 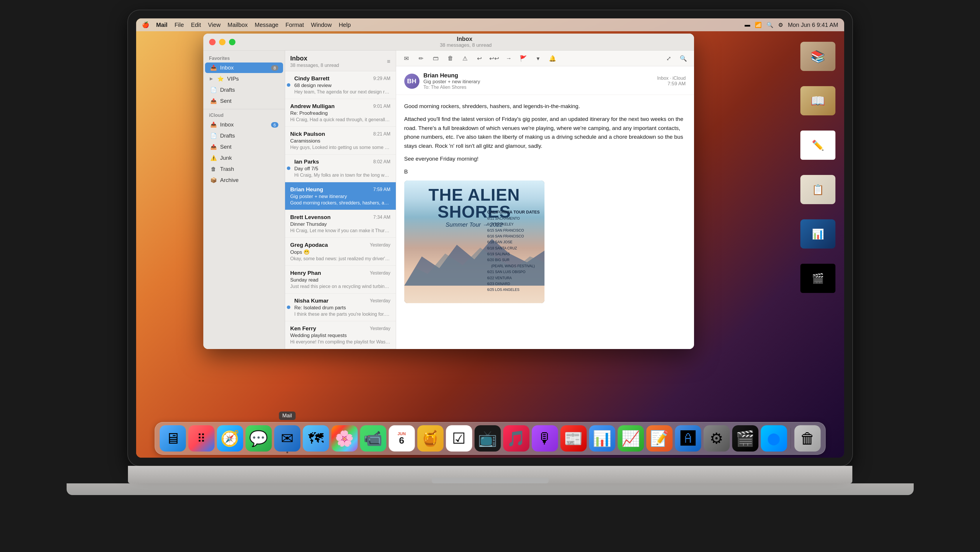 What do you see at coordinates (552, 59) in the screenshot?
I see `notification-button: 🔔` at bounding box center [552, 59].